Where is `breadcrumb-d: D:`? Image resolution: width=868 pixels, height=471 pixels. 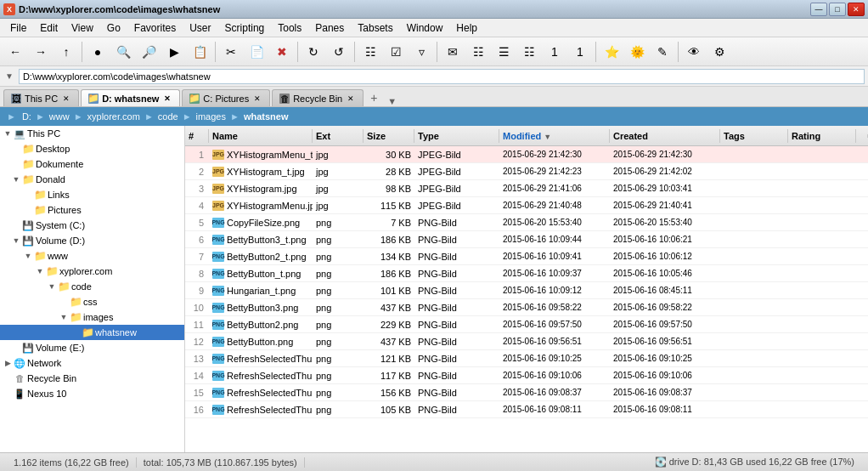
breadcrumb-d: D: is located at coordinates (27, 116).